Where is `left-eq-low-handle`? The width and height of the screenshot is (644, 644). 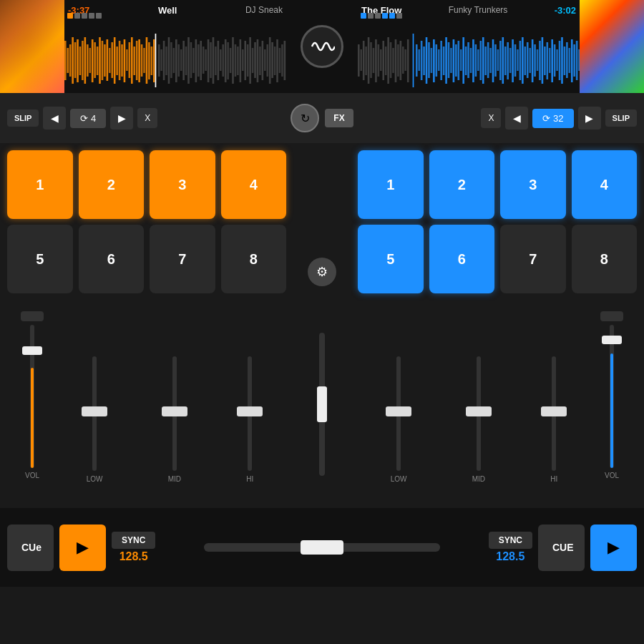 left-eq-low-handle is located at coordinates (94, 411).